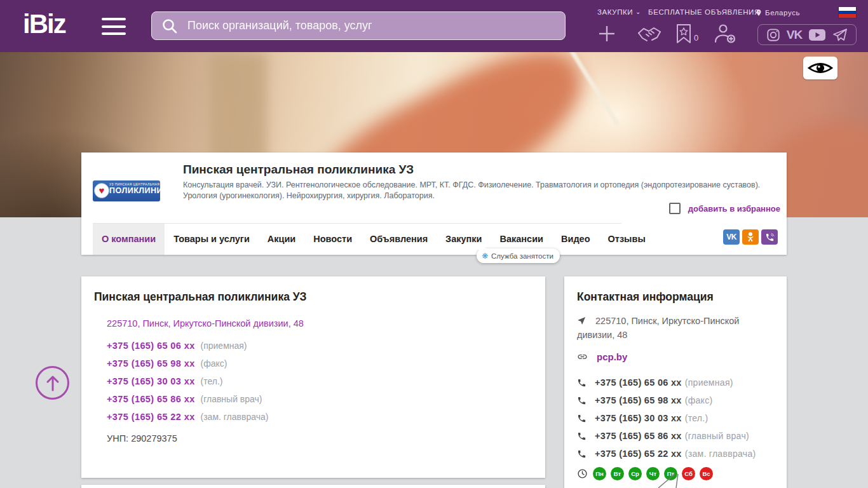 This screenshot has width=868, height=488. What do you see at coordinates (820, 68) in the screenshot?
I see `accessibility-eye-button` at bounding box center [820, 68].